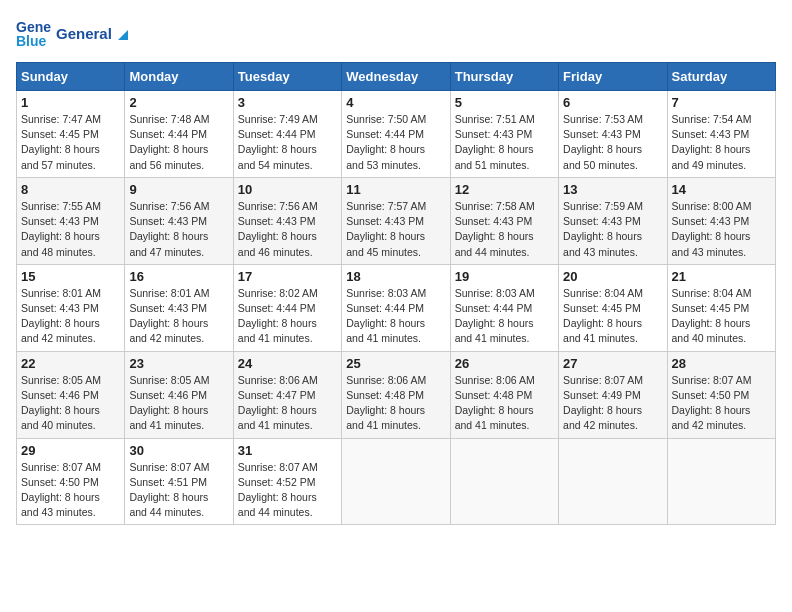 The height and width of the screenshot is (612, 792). I want to click on calendar-week-row: 22Sunrise: 8:05 AMSunset: 4:46 PMDayligh…, so click(396, 394).